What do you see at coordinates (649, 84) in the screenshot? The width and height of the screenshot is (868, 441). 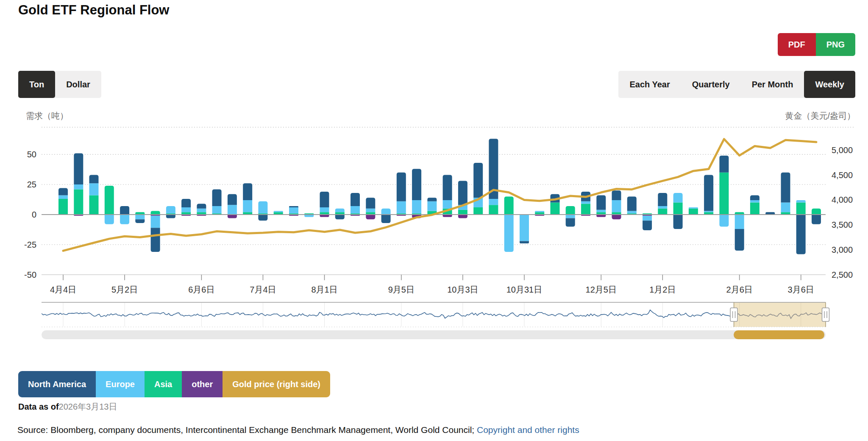 I see `tab-each-year: Each Year` at bounding box center [649, 84].